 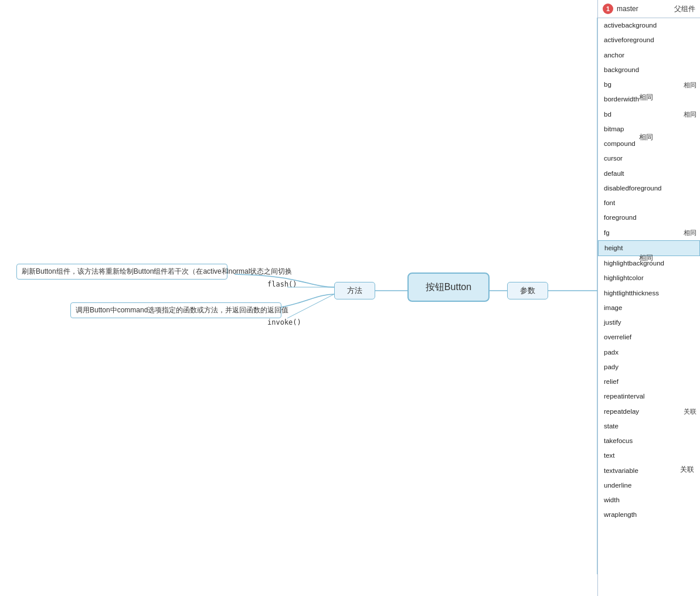 I want to click on param-item-justify: justify, so click(x=649, y=322).